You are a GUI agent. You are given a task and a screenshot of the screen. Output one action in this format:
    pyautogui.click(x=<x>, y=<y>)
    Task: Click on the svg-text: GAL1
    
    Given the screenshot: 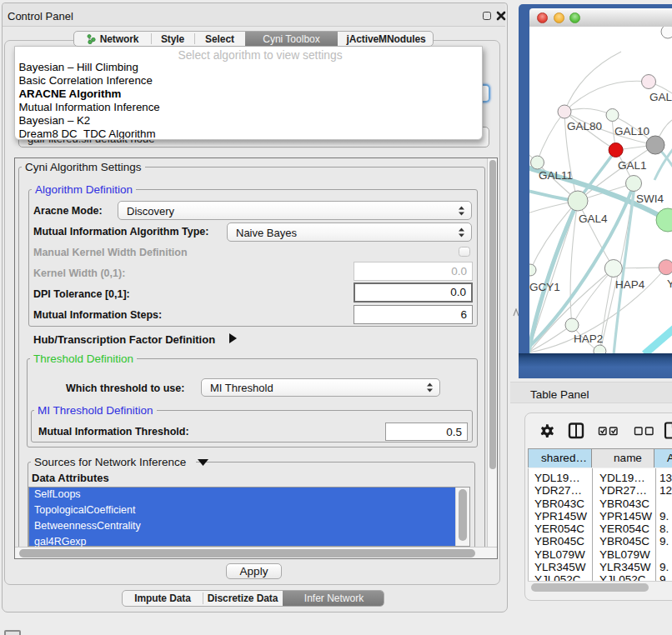 What is the action you would take?
    pyautogui.click(x=632, y=165)
    